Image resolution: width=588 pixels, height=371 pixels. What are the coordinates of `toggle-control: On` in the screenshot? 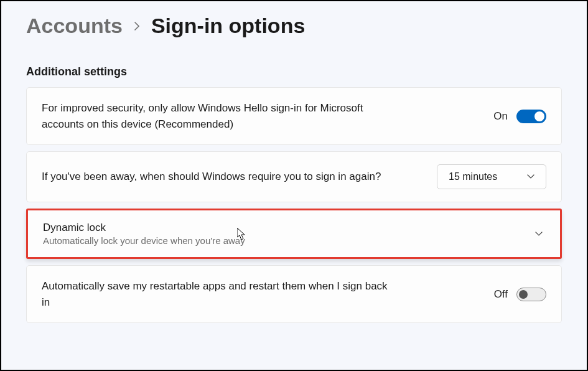 It's located at (520, 116).